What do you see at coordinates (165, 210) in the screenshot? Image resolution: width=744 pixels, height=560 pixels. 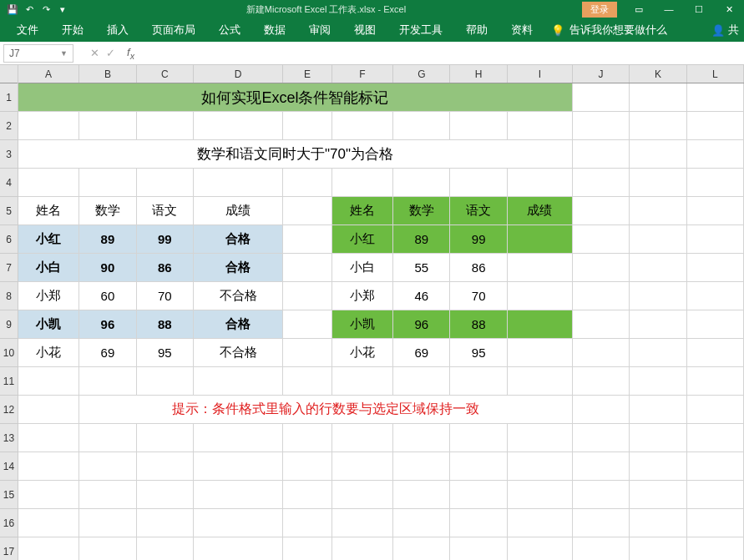 I see `left-header: 语文` at bounding box center [165, 210].